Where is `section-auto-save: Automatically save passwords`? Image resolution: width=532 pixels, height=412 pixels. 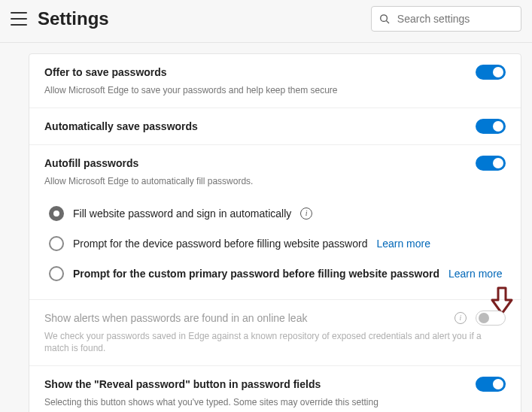
section-auto-save: Automatically save passwords is located at coordinates (275, 126).